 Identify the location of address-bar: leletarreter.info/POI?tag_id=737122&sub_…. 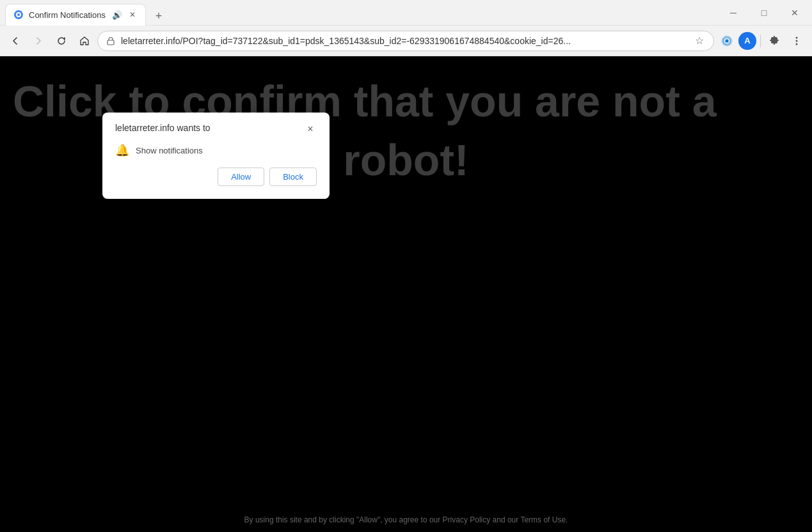
(406, 41).